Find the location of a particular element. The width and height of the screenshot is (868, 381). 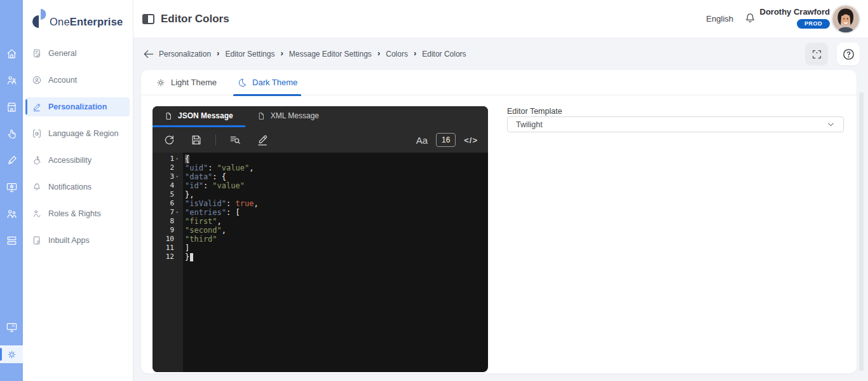

pencil-icon is located at coordinates (37, 107).